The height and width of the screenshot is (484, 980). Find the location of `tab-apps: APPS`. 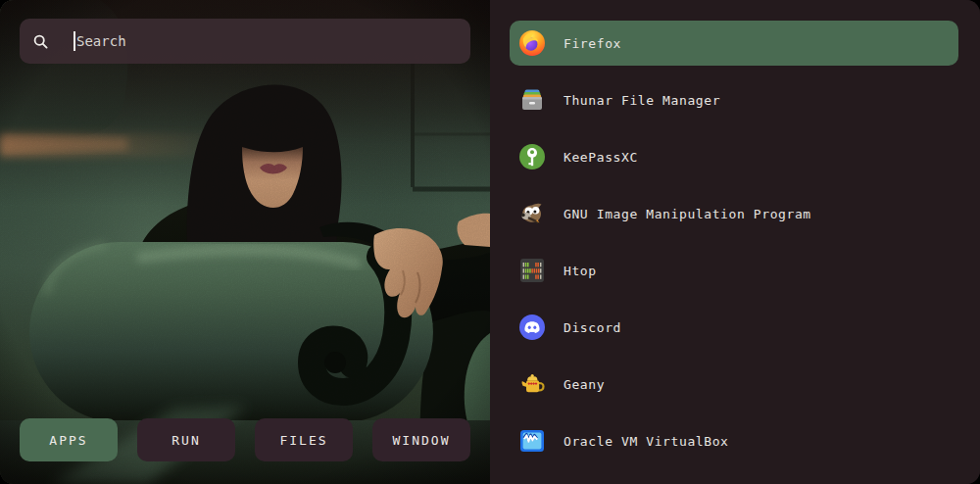

tab-apps: APPS is located at coordinates (69, 440).